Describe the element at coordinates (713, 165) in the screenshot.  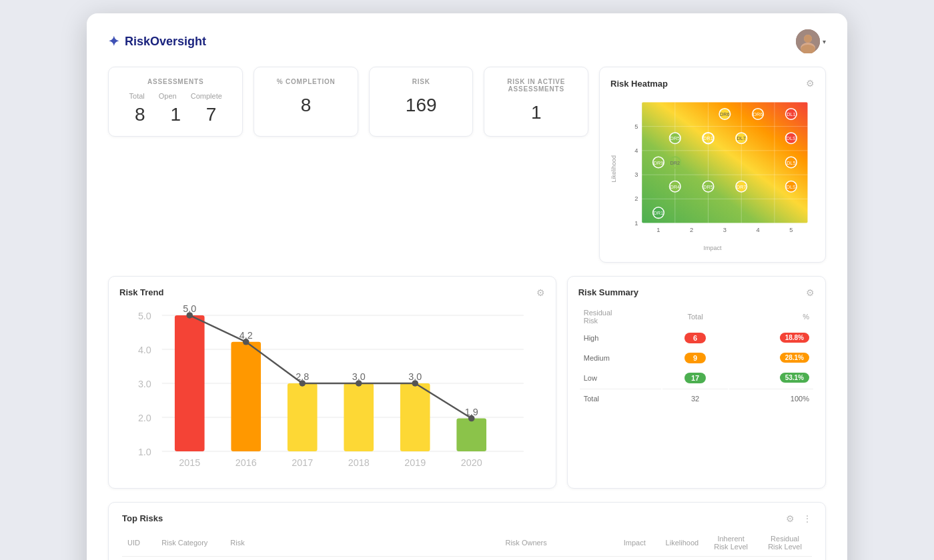
I see `heatmap-card: Risk Heatmap ⚙ Likelihood` at that location.